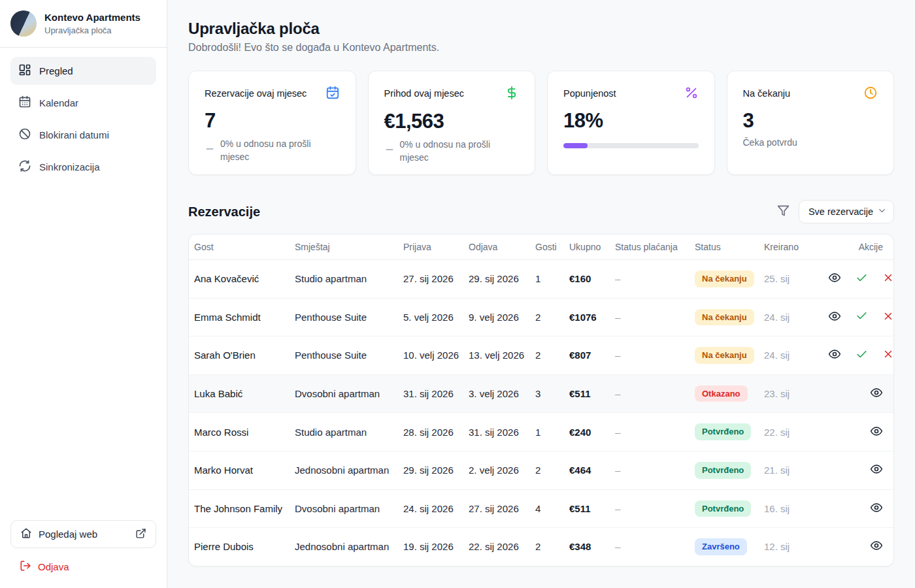 Image resolution: width=915 pixels, height=588 pixels. What do you see at coordinates (547, 508) in the screenshot?
I see `guest-count: 4` at bounding box center [547, 508].